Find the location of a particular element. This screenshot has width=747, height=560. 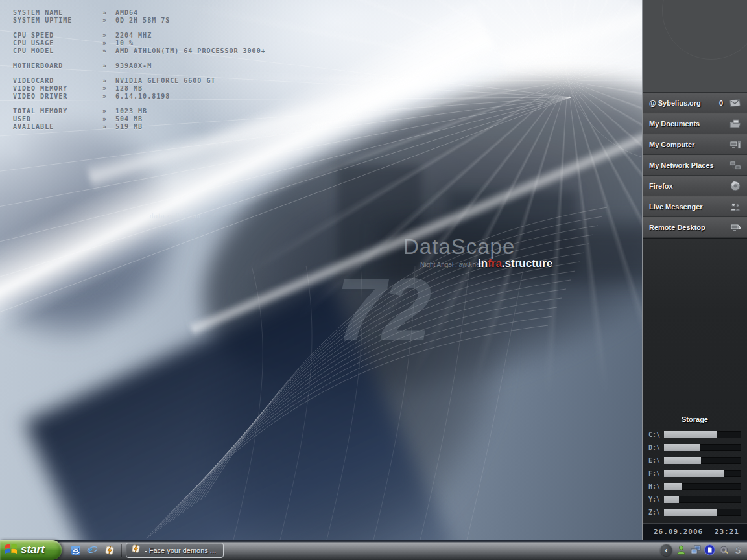

sysinfo-row: VIDEOCARD»NVIDIA GEFORCE 6600 GT is located at coordinates (139, 81).